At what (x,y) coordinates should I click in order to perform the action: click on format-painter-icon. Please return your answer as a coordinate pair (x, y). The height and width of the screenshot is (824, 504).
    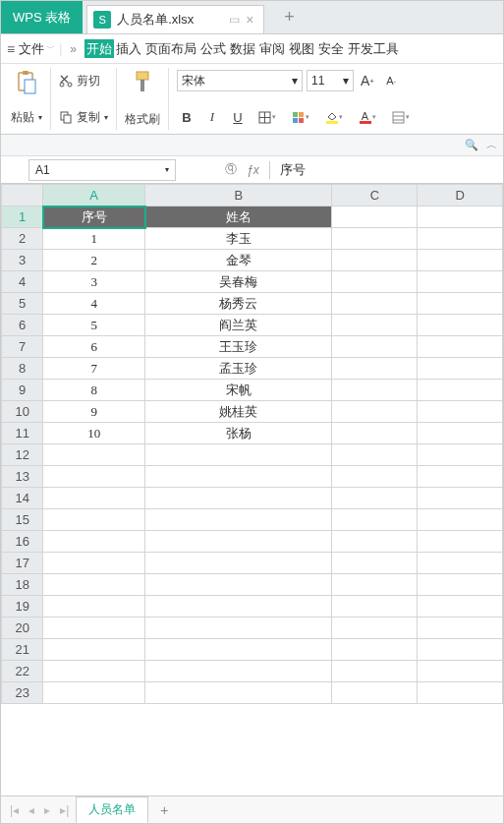
    Looking at the image, I should click on (142, 83).